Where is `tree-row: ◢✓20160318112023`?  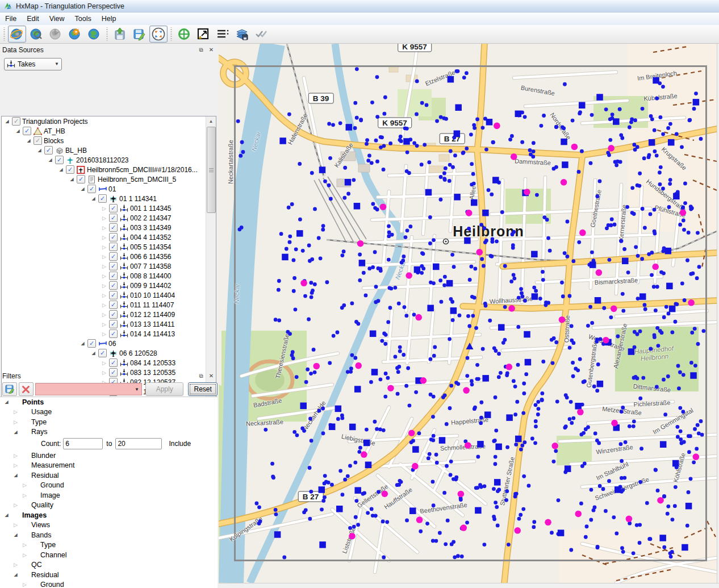
tree-row: ◢✓20160318112023 is located at coordinates (109, 160).